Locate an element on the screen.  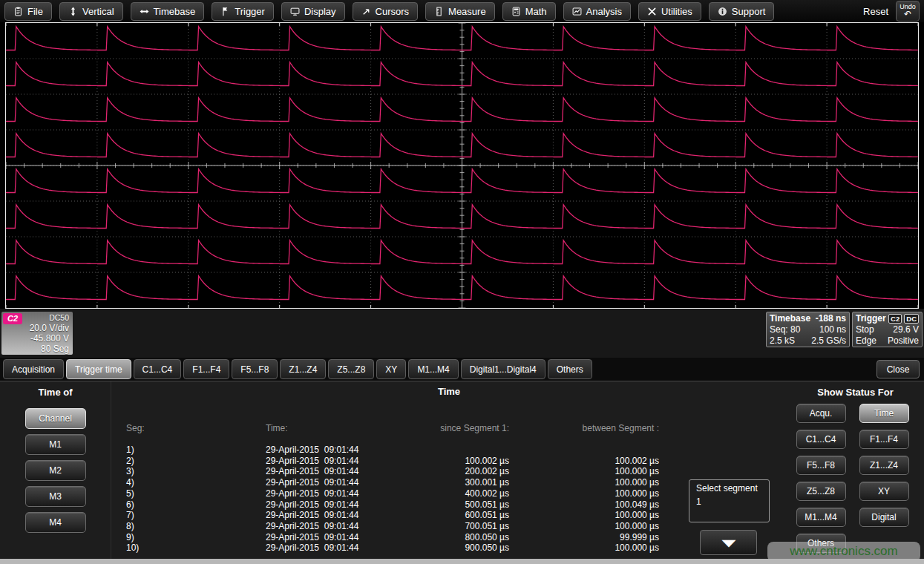
menu-label: Vertical is located at coordinates (98, 12).